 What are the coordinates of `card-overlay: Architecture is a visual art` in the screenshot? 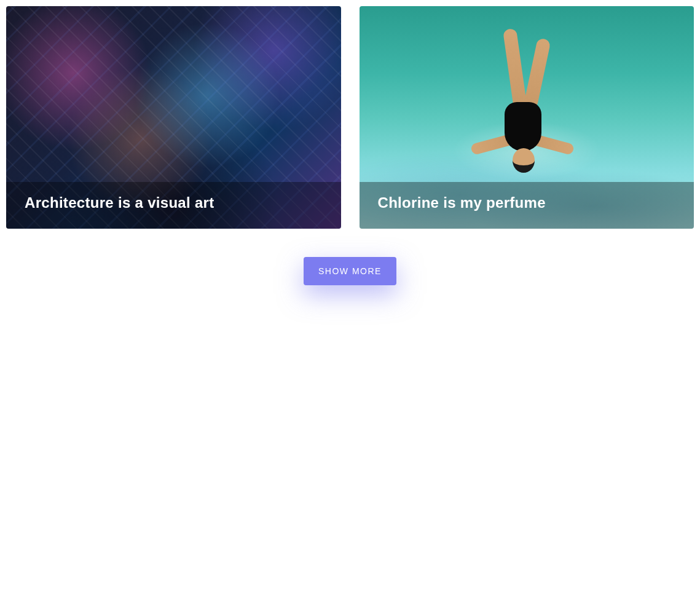 It's located at (173, 205).